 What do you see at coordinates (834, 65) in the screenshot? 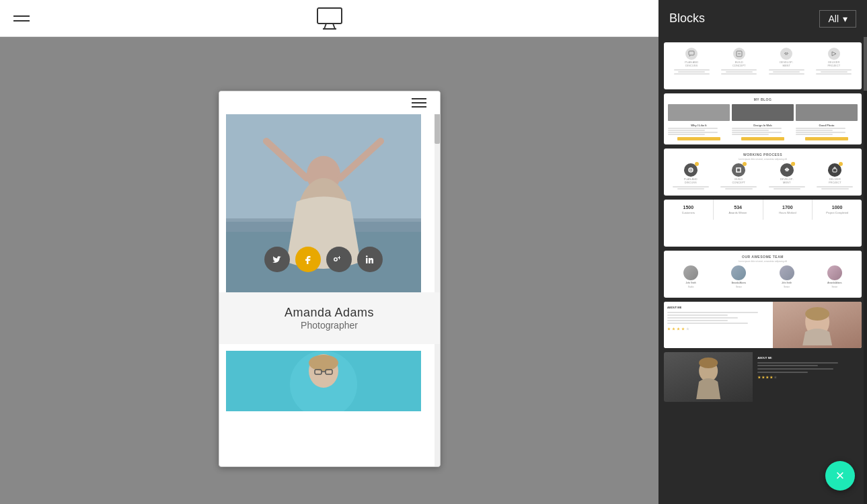
I see `thumb-deliver-label: DELIVERPROJECT` at bounding box center [834, 65].